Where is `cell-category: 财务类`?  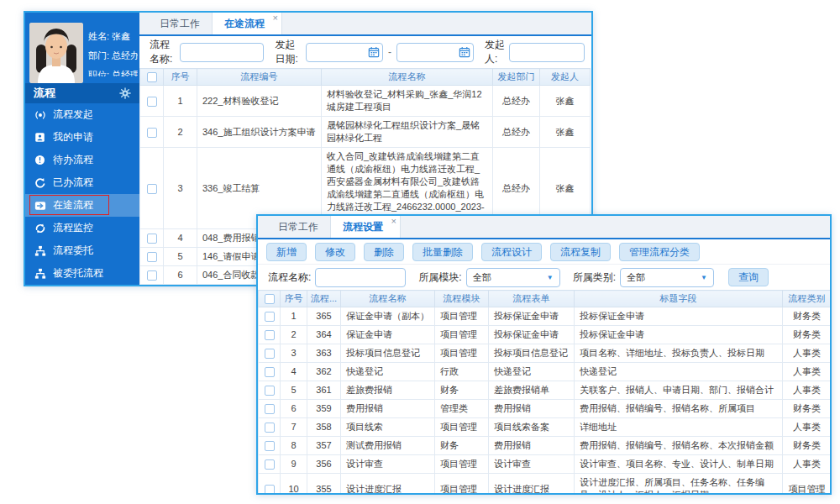 cell-category: 财务类 is located at coordinates (807, 317).